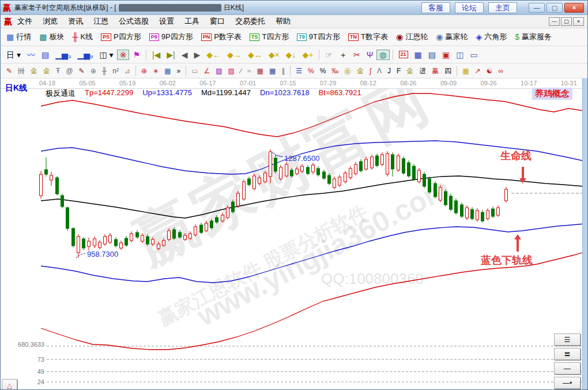 This screenshot has height=390, width=588. Describe the element at coordinates (272, 71) in the screenshot. I see `blue-grid-button: ▦` at that location.